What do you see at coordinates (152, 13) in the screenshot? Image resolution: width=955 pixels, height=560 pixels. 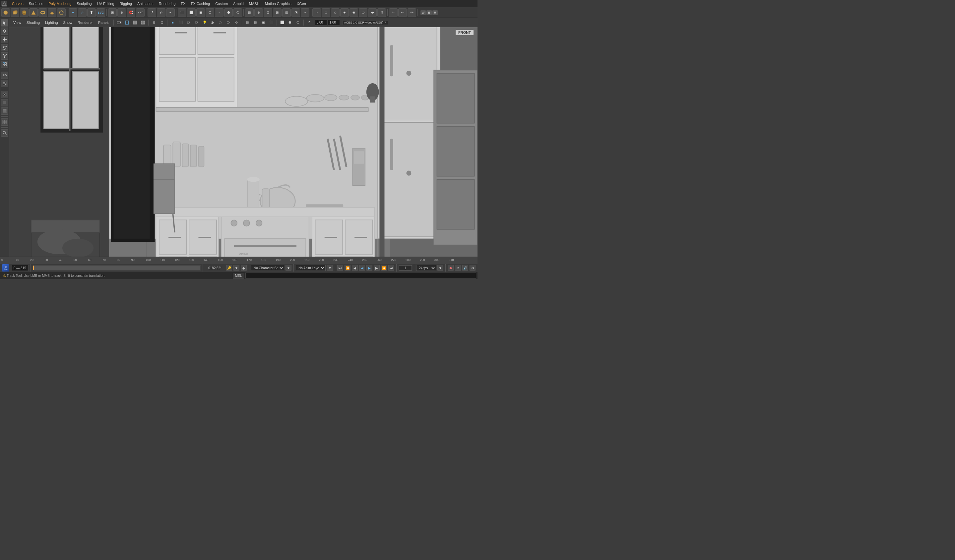 I see `rotate-tool-btn: ↺` at bounding box center [152, 13].